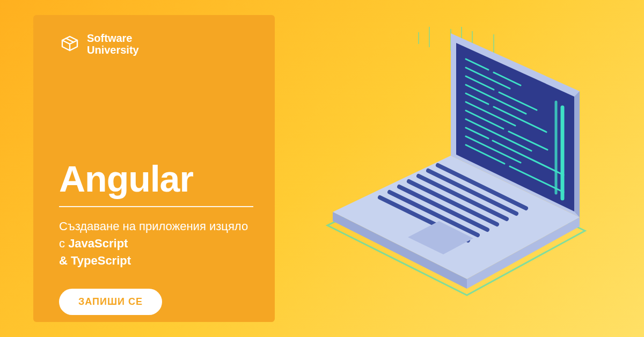 The image size is (644, 337). What do you see at coordinates (111, 302) in the screenshot?
I see `signup-button: ЗАПИШИ СЕ` at bounding box center [111, 302].